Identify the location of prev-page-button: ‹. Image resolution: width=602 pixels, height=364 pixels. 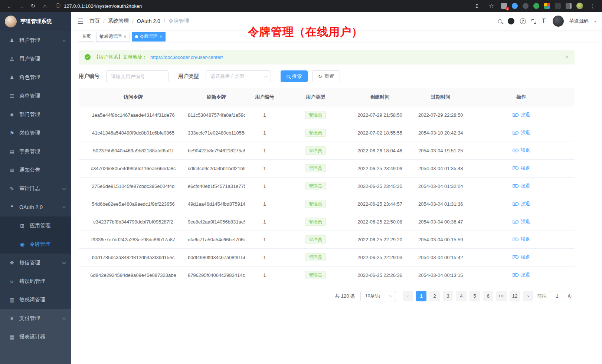
(408, 296).